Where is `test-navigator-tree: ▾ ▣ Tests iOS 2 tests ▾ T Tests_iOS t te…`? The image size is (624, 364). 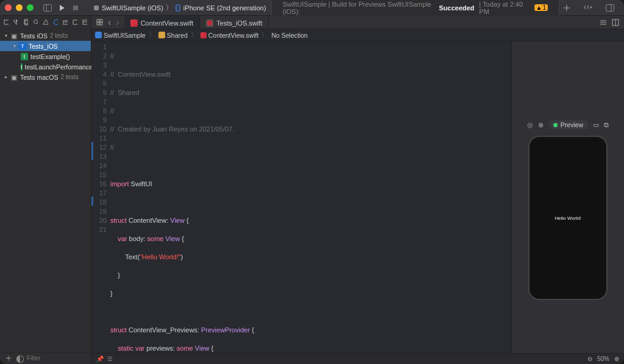 test-navigator-tree: ▾ ▣ Tests iOS 2 tests ▾ T Tests_iOS t te… is located at coordinates (45, 191).